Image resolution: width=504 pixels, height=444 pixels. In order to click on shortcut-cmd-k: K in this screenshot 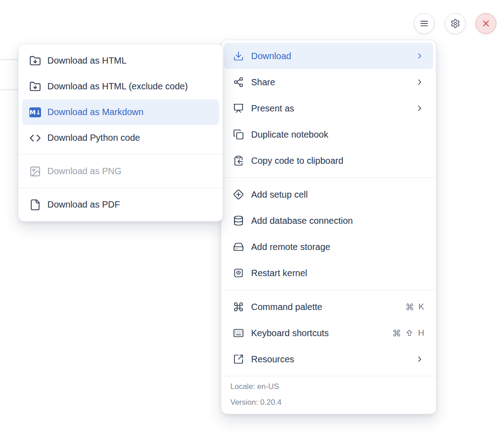, I will do `click(415, 307)`.